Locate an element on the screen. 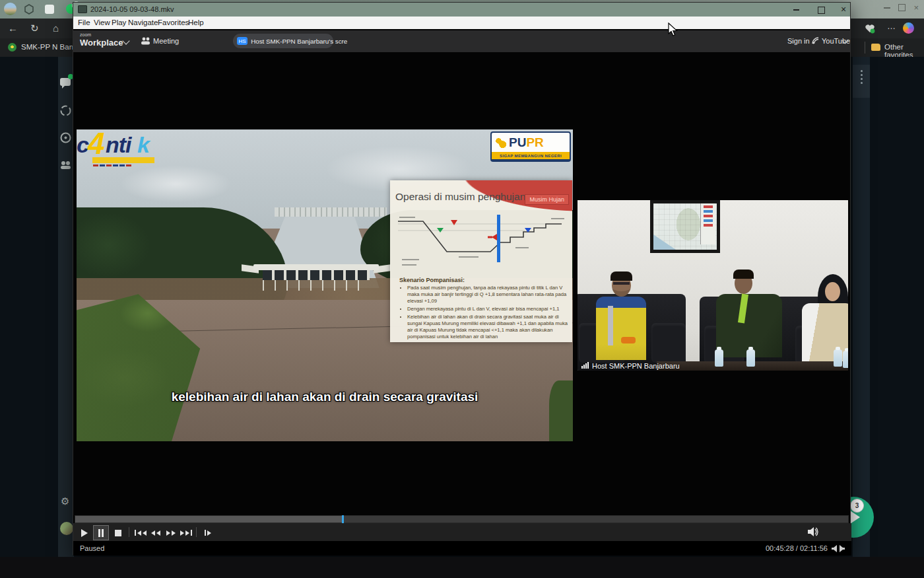  workspaces-icon is located at coordinates (29, 9).